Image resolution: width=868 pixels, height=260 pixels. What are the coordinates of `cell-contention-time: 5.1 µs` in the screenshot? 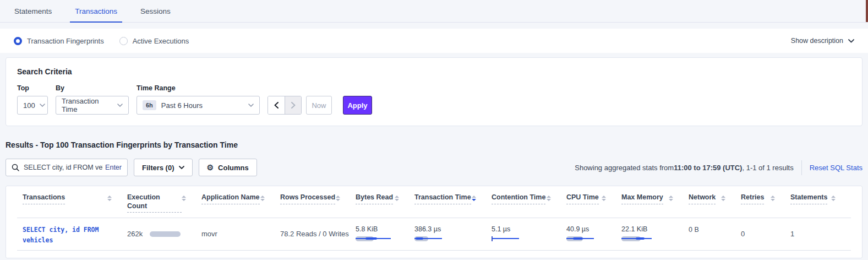 It's located at (529, 234).